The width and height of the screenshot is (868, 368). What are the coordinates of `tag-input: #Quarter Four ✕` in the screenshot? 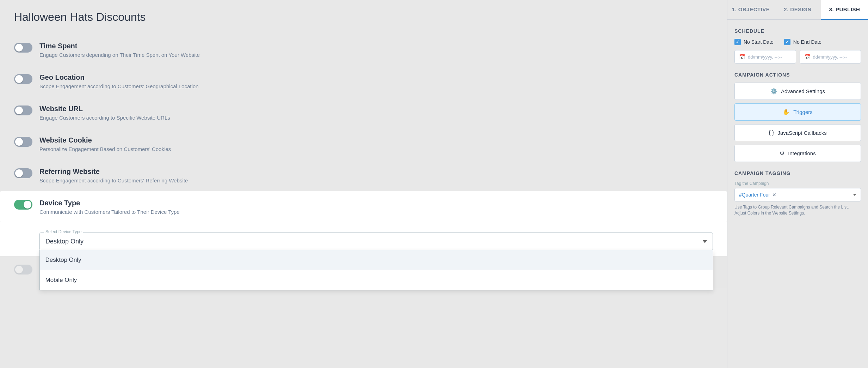 It's located at (798, 195).